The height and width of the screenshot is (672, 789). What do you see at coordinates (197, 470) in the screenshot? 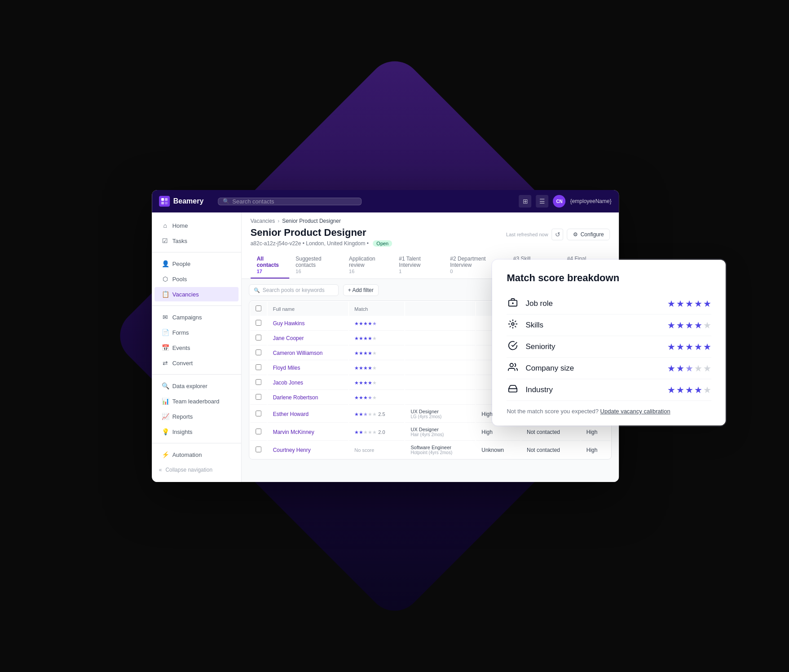
I see `collapse-nav: « Collapse navigation` at bounding box center [197, 470].